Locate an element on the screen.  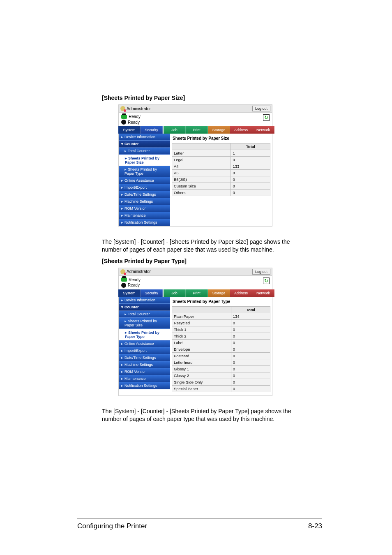
table-row: Custom Size0 is located at coordinates (221, 186).